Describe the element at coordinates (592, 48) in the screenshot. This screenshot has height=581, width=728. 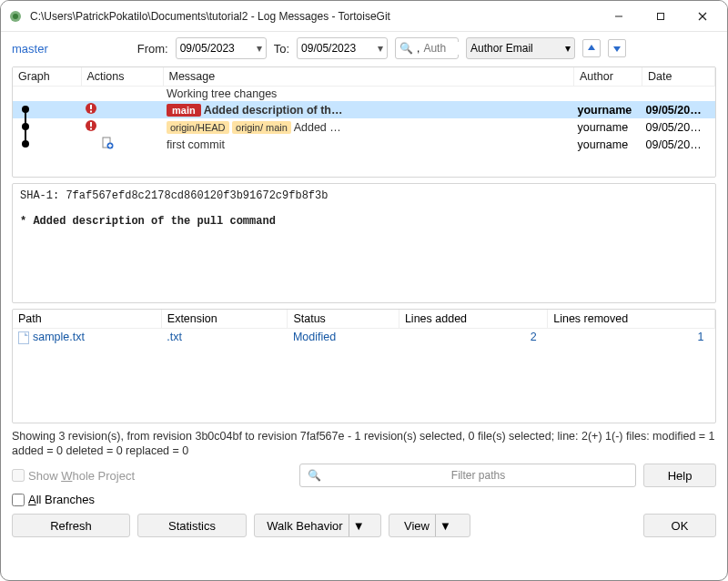
I see `scroll-up-button` at that location.